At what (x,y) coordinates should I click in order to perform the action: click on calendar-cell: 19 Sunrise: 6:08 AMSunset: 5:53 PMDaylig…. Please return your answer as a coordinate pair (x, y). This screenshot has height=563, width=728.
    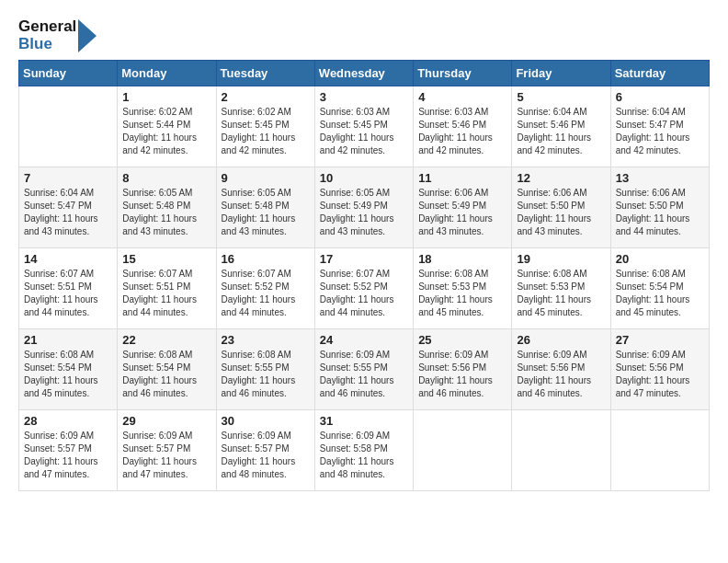
    Looking at the image, I should click on (561, 289).